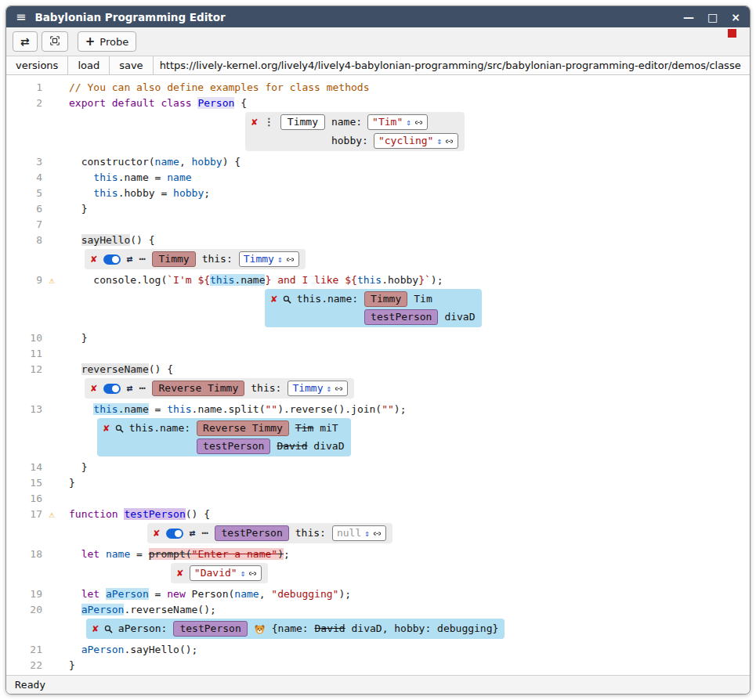 The width and height of the screenshot is (756, 700). I want to click on example-badge: testPerson, so click(251, 533).